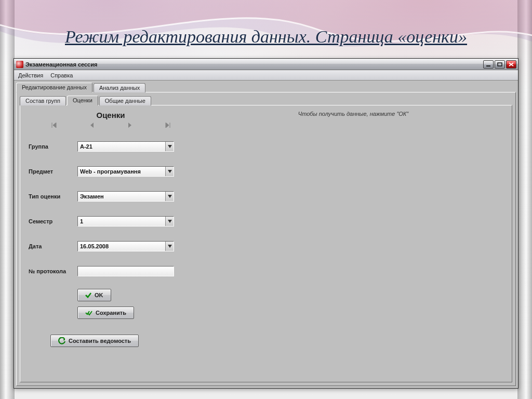  I want to click on label-subject: Предмет, so click(53, 171).